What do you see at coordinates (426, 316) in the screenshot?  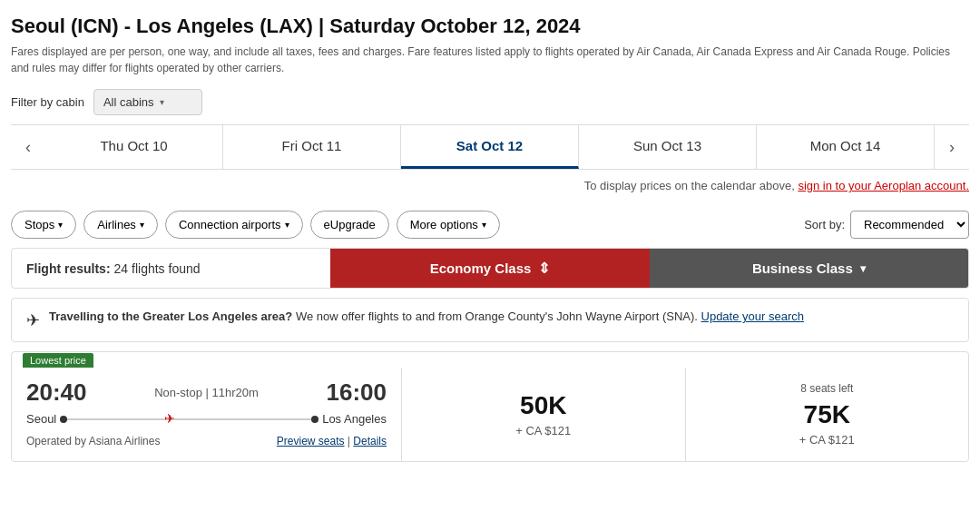 I see `travel-banner-content: Travelling to the Greater Los Angeles ar…` at bounding box center [426, 316].